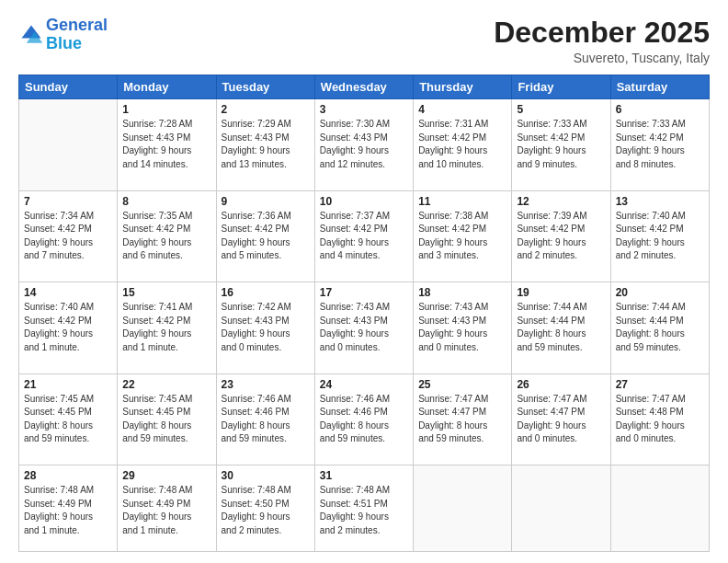  I want to click on day-info: Sunrise: 7:35 AM Sunset: 4:42 PM Dayligh…, so click(166, 236).